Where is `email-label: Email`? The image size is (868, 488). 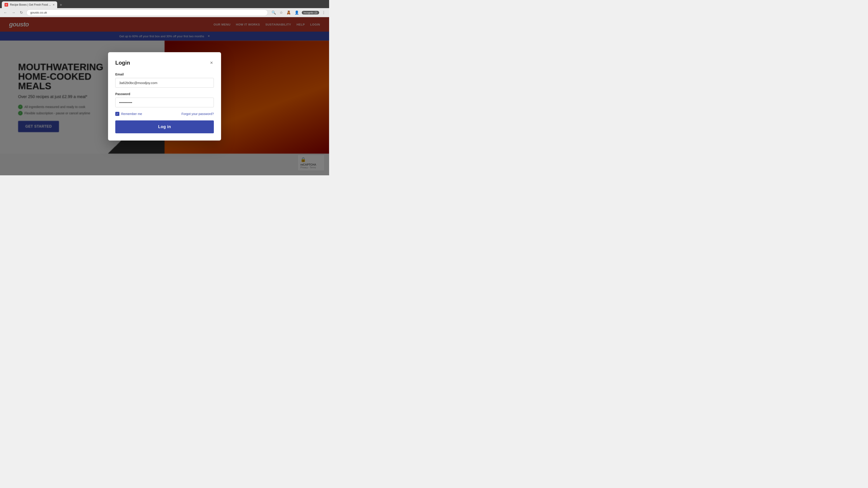
email-label: Email is located at coordinates (164, 74).